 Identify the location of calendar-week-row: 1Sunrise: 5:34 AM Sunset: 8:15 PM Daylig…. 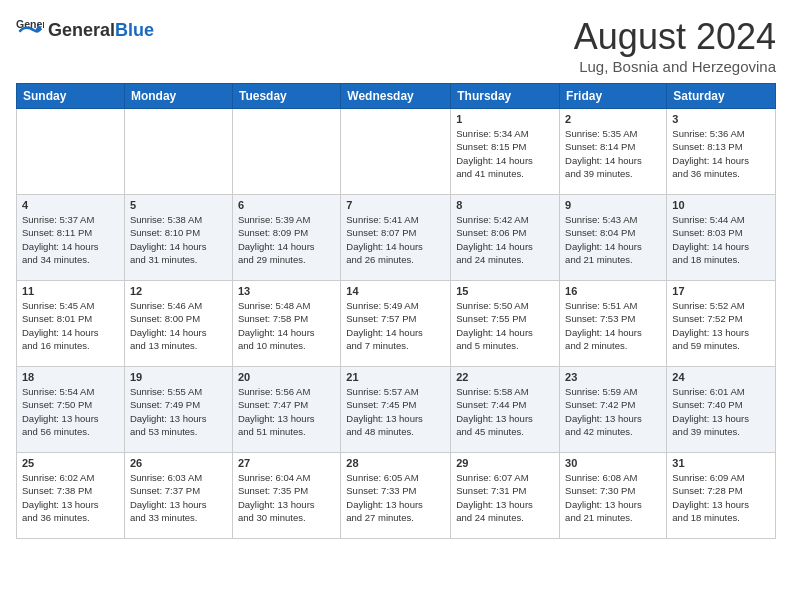
(396, 152).